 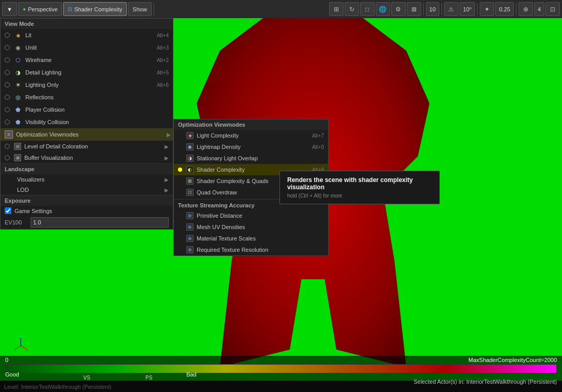 I want to click on menu-item-buffer: ⊞ Buffer Visualization ▶, so click(x=87, y=158).